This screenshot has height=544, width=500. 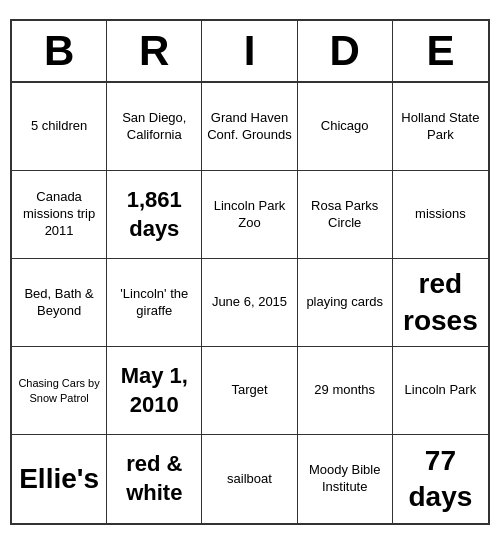 What do you see at coordinates (154, 127) in the screenshot?
I see `bingo-cell: San Diego, California` at bounding box center [154, 127].